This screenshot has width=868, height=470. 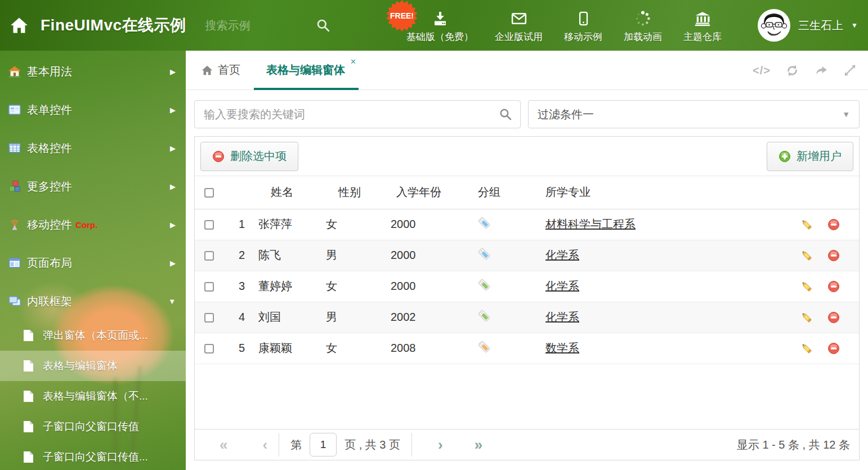 I want to click on tab-home: 首页, so click(x=221, y=70).